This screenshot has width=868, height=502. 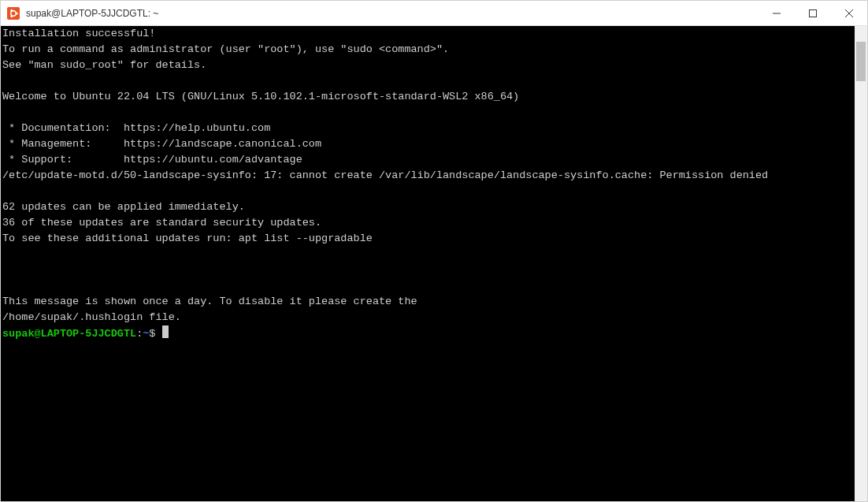 What do you see at coordinates (428, 97) in the screenshot?
I see `terminal-line: Welcome to Ubuntu 22.04 LTS (GNU/Linux 5…` at bounding box center [428, 97].